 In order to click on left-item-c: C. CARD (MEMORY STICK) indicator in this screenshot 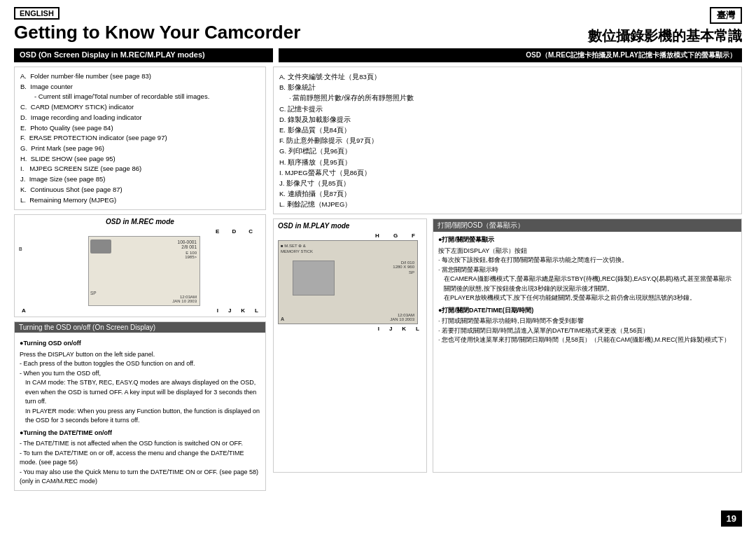, I will do `click(140, 108)`.